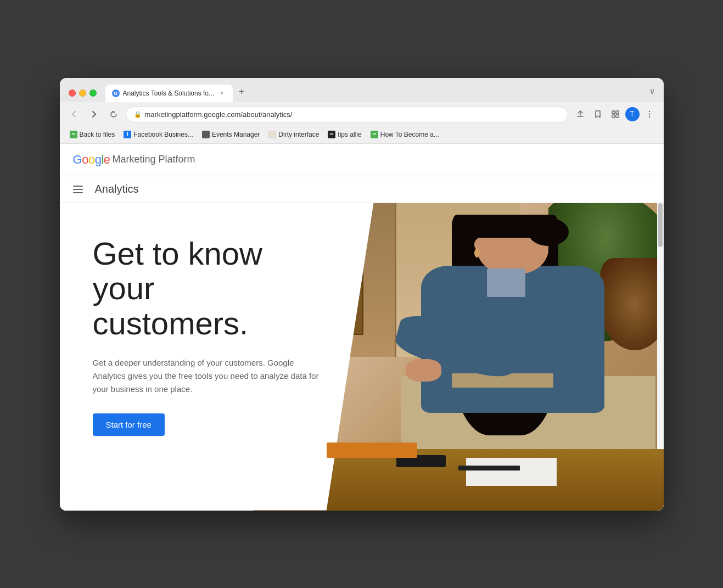  Describe the element at coordinates (512, 472) in the screenshot. I see `paper-on-table` at that location.